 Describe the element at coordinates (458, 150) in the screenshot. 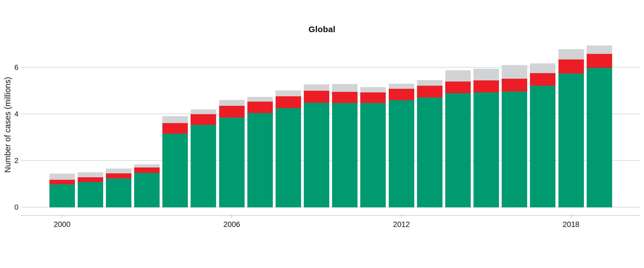

I see `bar-2014-green-bottom-segment` at that location.